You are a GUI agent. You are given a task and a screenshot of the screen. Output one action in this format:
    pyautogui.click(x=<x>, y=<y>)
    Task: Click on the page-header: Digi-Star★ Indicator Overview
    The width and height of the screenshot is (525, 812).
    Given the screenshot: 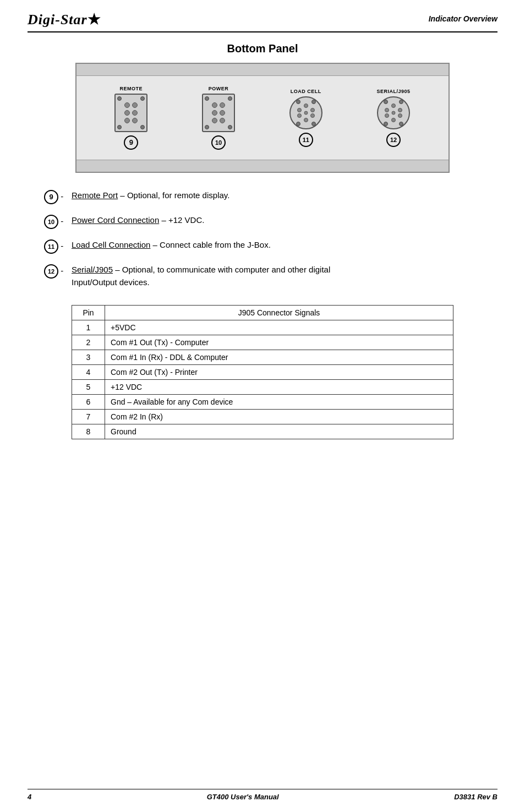 What is the action you would take?
    pyautogui.click(x=262, y=22)
    